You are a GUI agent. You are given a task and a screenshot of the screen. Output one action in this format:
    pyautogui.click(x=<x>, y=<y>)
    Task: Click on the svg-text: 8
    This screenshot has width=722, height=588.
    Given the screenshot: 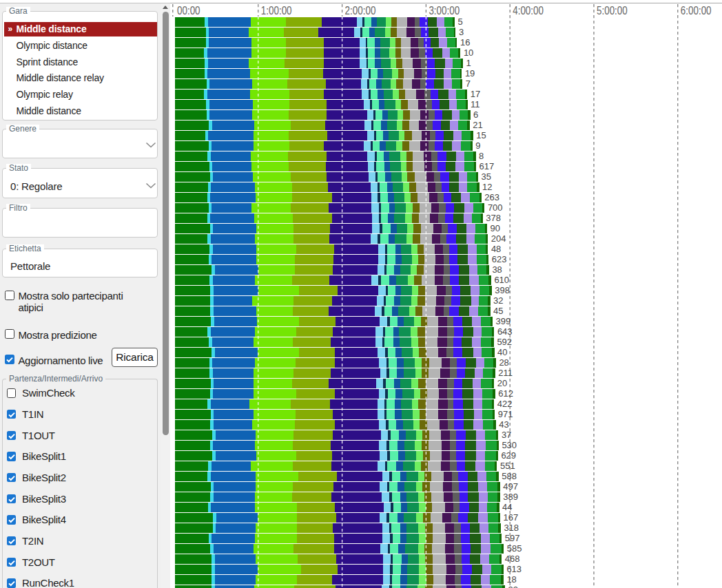 What is the action you would take?
    pyautogui.click(x=481, y=156)
    